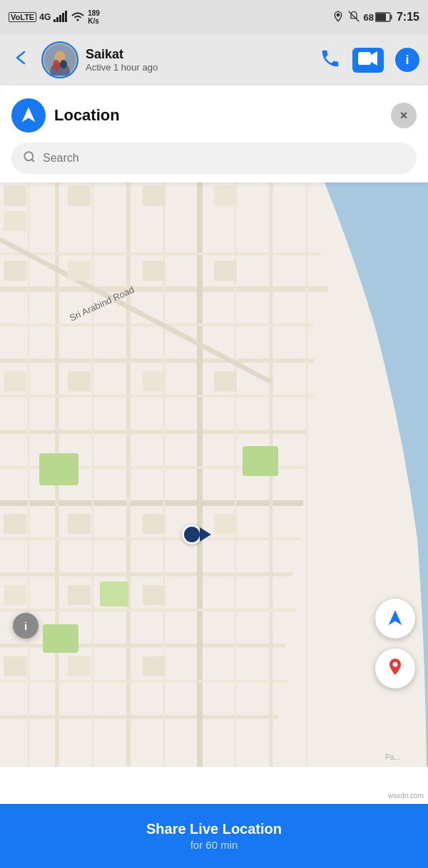 The width and height of the screenshot is (428, 868). Describe the element at coordinates (354, 17) in the screenshot. I see `mute-icon` at that location.